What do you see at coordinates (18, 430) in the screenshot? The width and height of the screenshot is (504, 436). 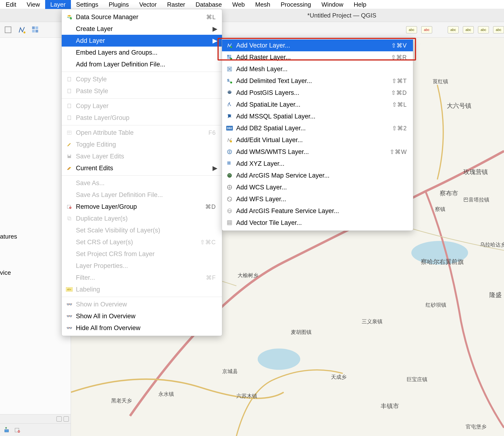 I see `remove-layer-icon` at bounding box center [18, 430].